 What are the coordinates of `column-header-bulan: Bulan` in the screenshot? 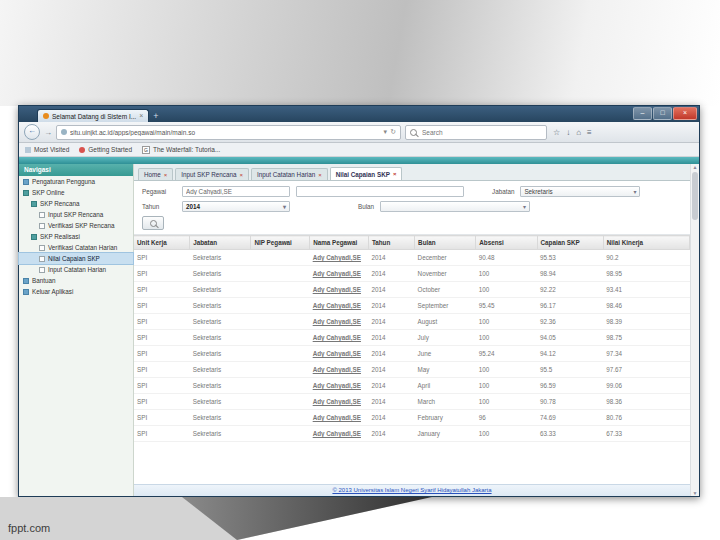 It's located at (446, 243).